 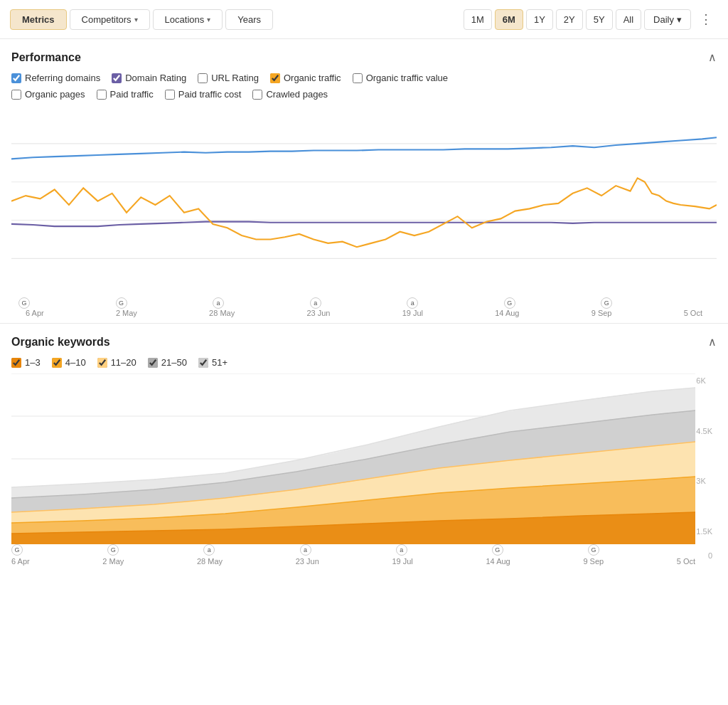 What do you see at coordinates (124, 363) in the screenshot?
I see `checkbox-pos11-20-label: 11–20` at bounding box center [124, 363].